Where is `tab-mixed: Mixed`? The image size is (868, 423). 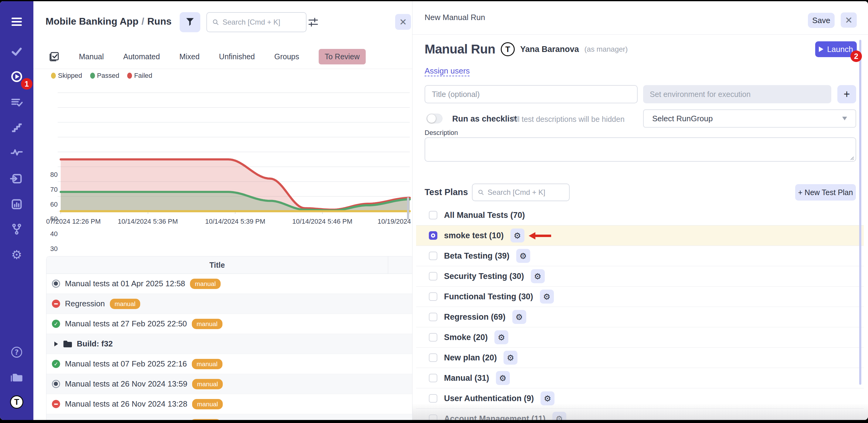 tab-mixed: Mixed is located at coordinates (189, 57).